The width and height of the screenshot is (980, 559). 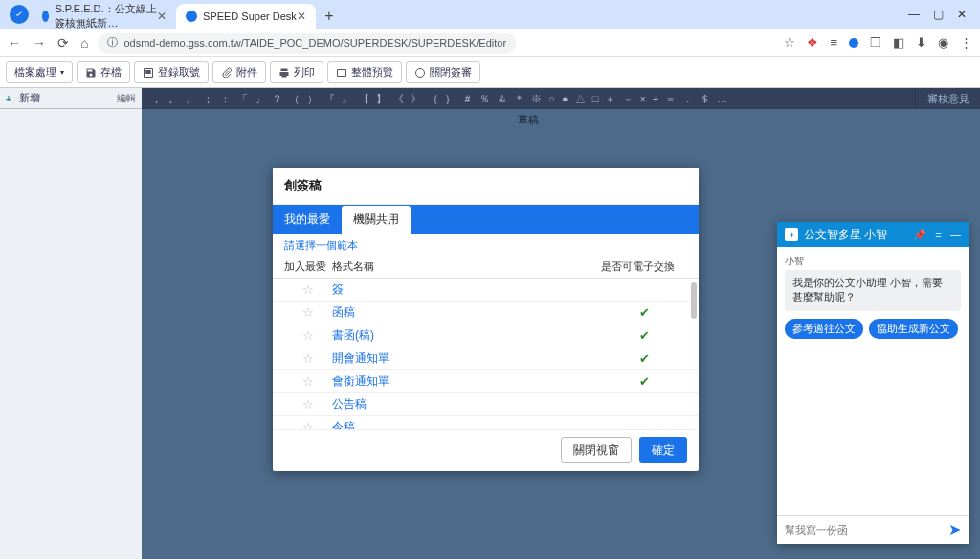 I want to click on col-format-name: 格式名稱, so click(x=467, y=266).